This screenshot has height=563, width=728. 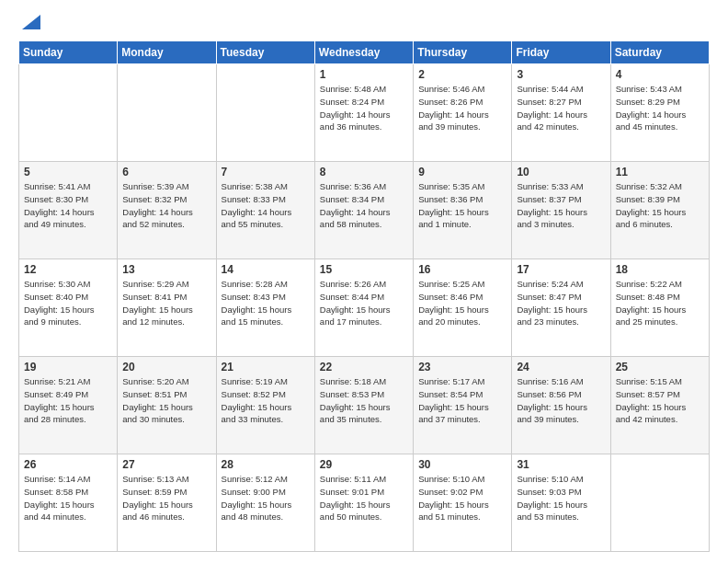 What do you see at coordinates (364, 23) in the screenshot?
I see `header` at bounding box center [364, 23].